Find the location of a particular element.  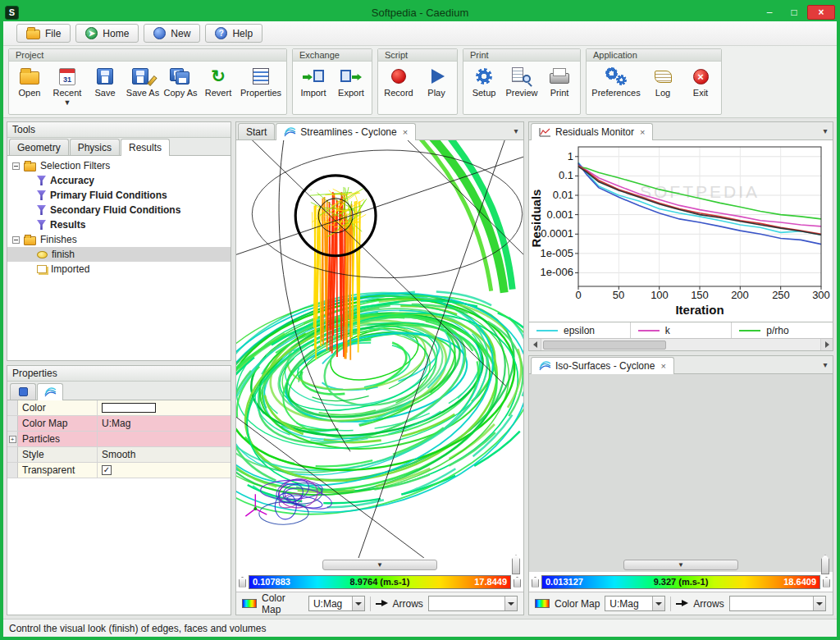

print-button: Print is located at coordinates (559, 88).